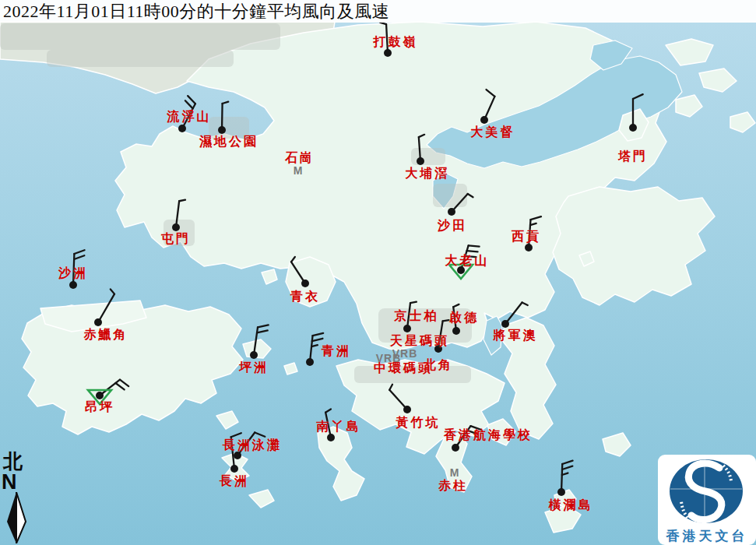  What do you see at coordinates (487, 107) in the screenshot?
I see `station-大美督` at bounding box center [487, 107].